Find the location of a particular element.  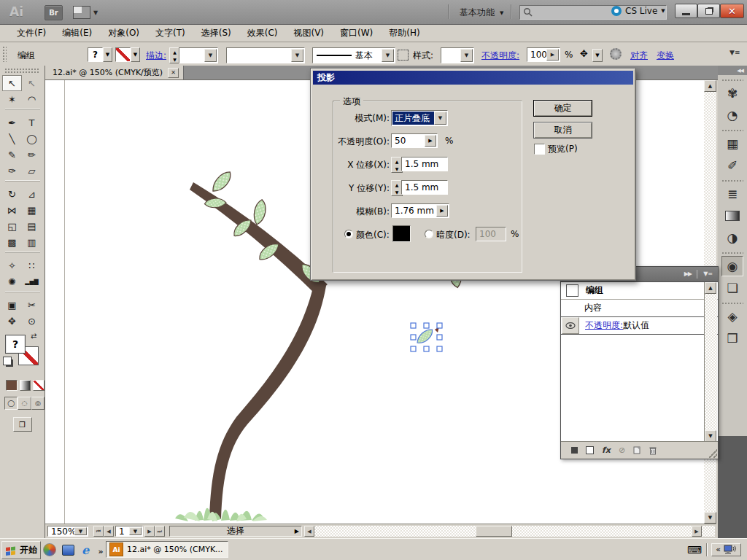

new-fill-icon is located at coordinates (589, 451).